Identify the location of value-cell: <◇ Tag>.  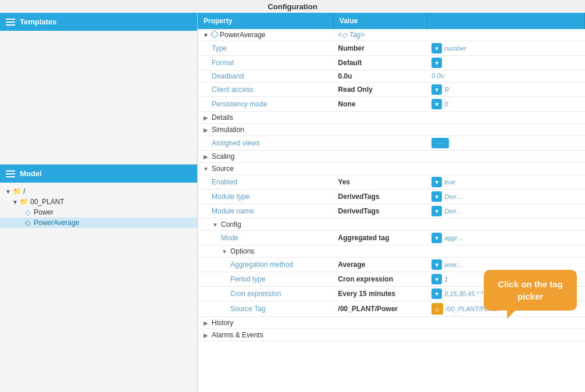
(380, 35).